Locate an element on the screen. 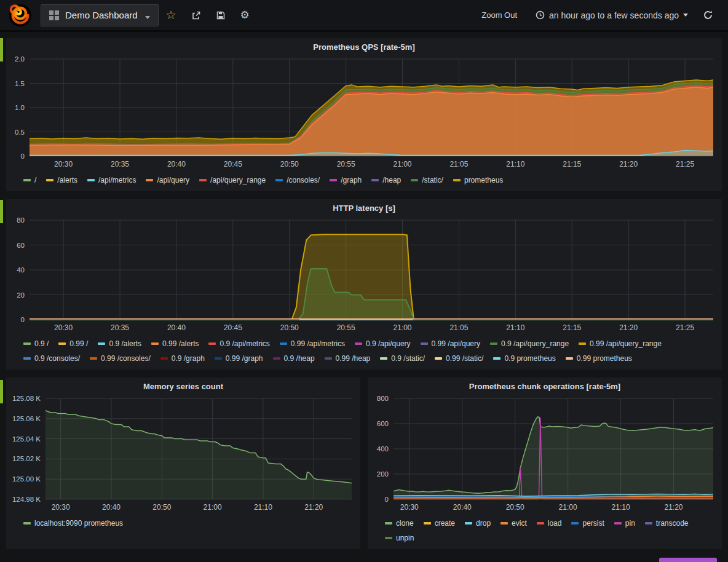 Image resolution: width=728 pixels, height=562 pixels. legend-item: /static/ is located at coordinates (427, 180).